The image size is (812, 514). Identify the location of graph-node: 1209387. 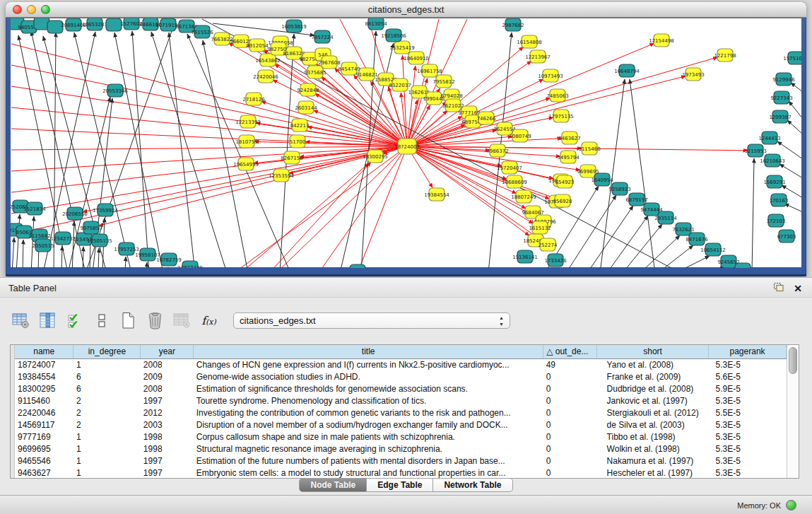
(780, 117).